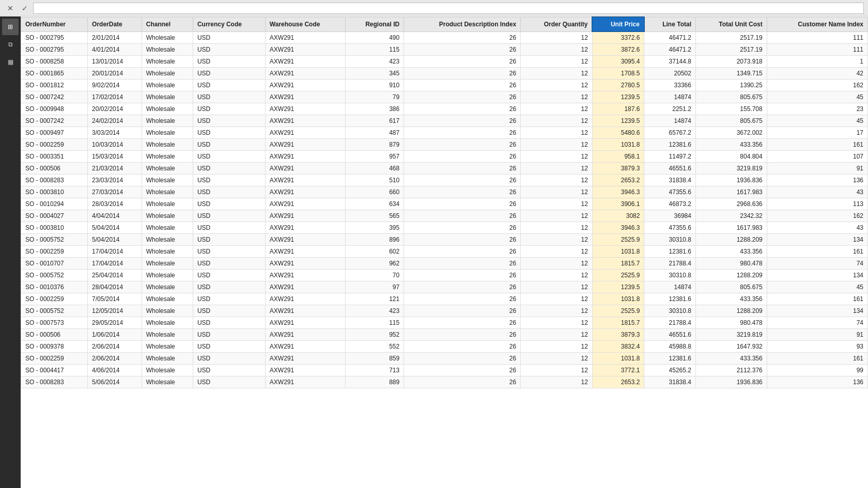 This screenshot has height=488, width=868. Describe the element at coordinates (670, 97) in the screenshot. I see `cell-line_total: 14874` at that location.